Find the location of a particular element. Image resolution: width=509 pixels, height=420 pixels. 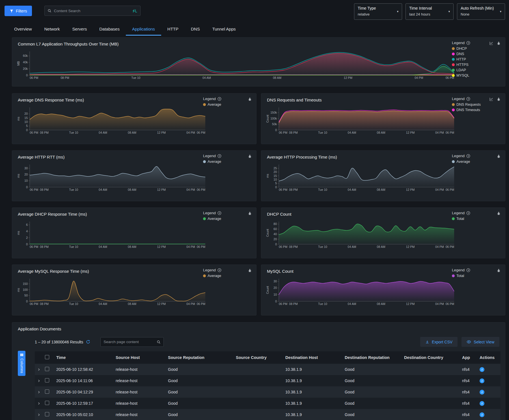

legend-item: HTTP is located at coordinates (471, 59).